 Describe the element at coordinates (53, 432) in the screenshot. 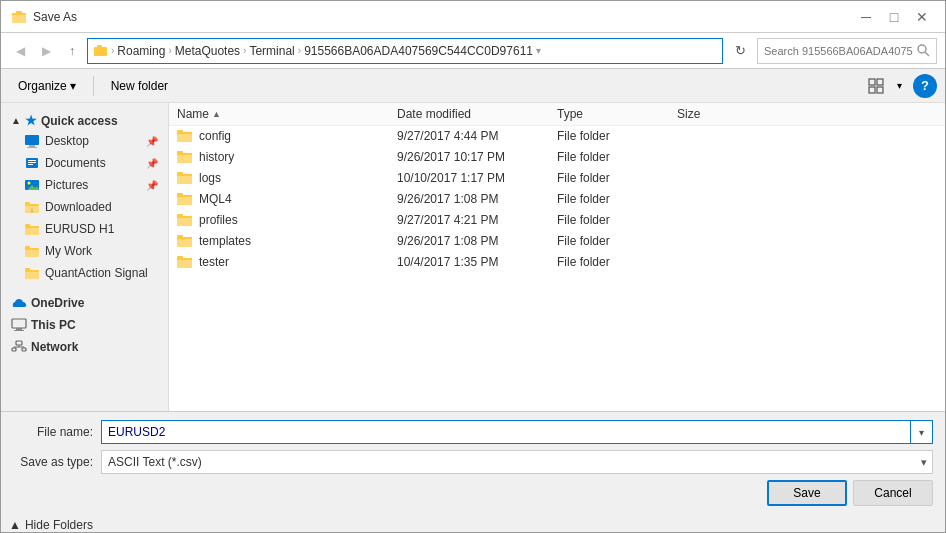

I see `filename-label: File name:` at that location.